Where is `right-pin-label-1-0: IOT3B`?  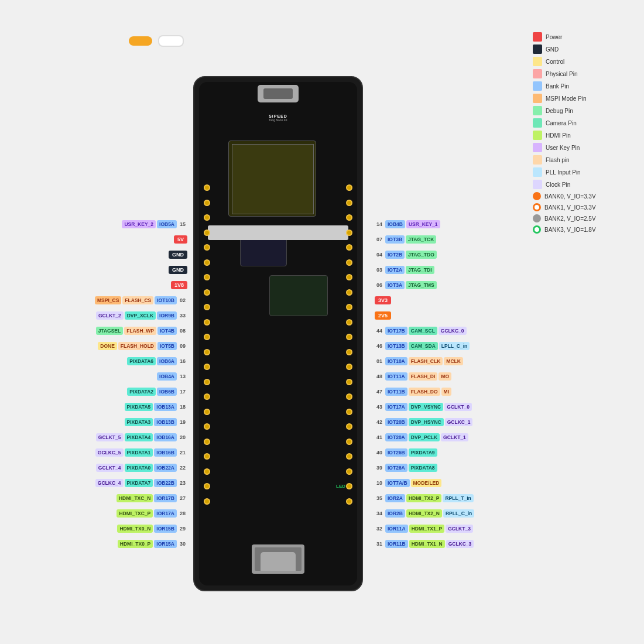
right-pin-label-1-0: IOT3B is located at coordinates (395, 239).